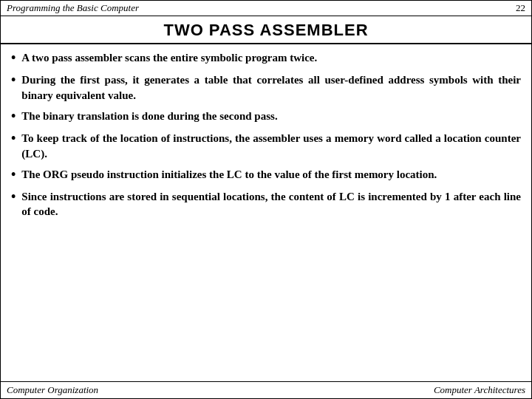 This screenshot has width=532, height=399. I want to click on bullet-item-3: • The binary translation is done during …, so click(266, 117).